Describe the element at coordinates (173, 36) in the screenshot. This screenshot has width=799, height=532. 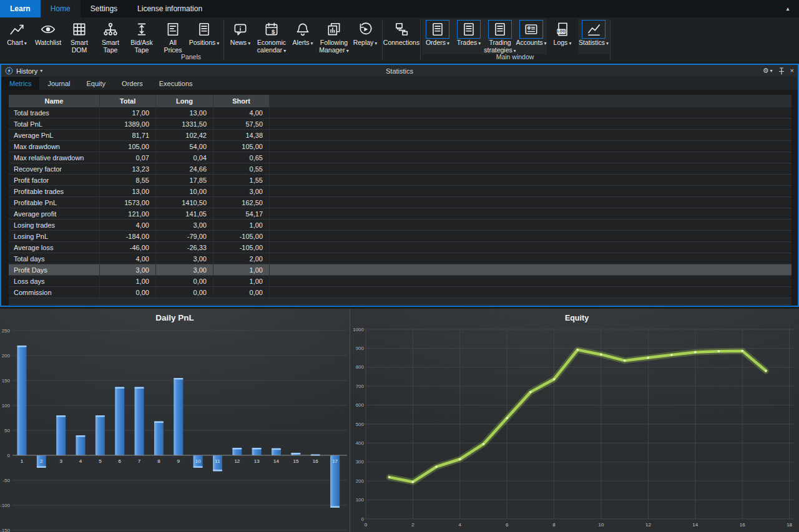
I see `ribbon-button-all-prices: AllPrices` at that location.